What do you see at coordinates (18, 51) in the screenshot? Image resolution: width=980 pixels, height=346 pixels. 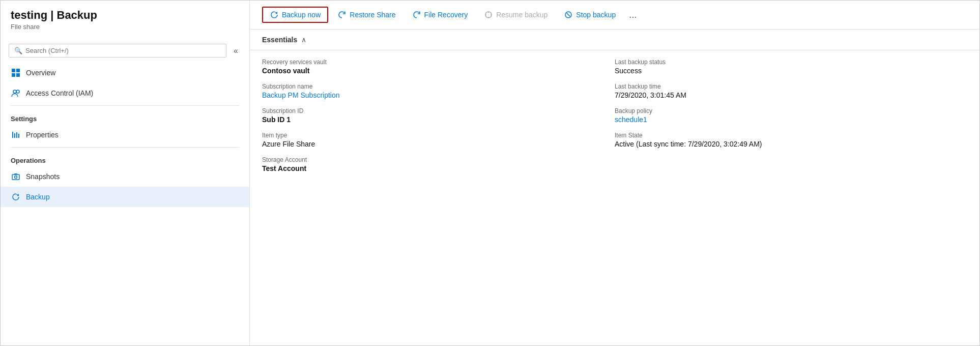 I see `search-icon: 🔍` at bounding box center [18, 51].